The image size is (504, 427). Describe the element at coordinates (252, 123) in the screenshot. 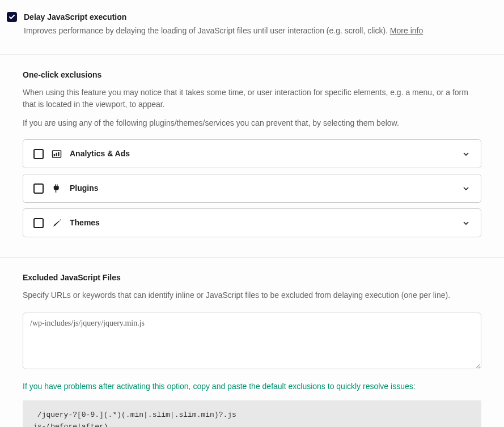

I see `one-click-exclusions-desc2: If you are using any of the following pl…` at that location.